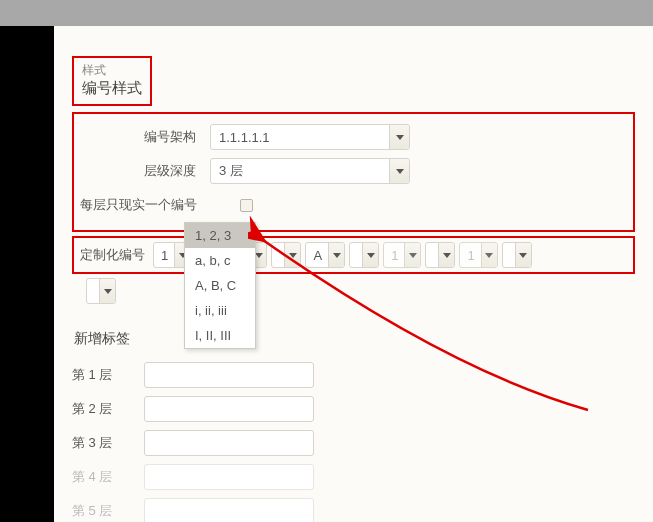  Describe the element at coordinates (108, 443) in the screenshot. I see `level-3-label: 第 3 层` at that location.